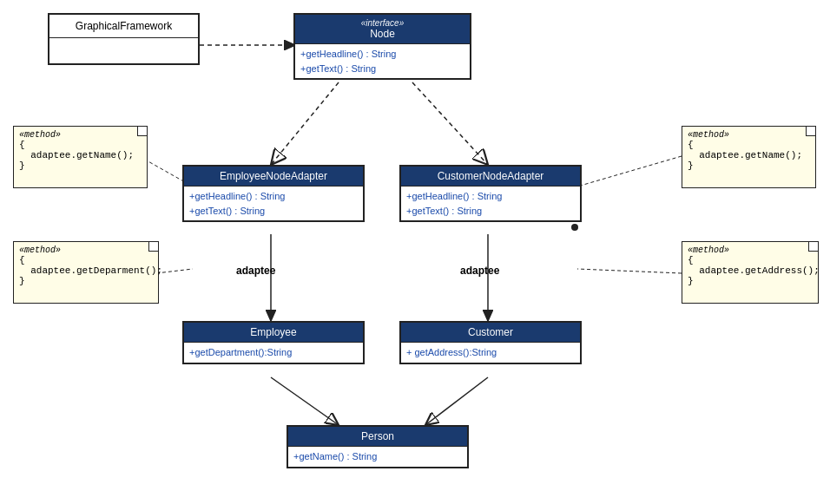 The width and height of the screenshot is (830, 504). Describe the element at coordinates (748, 151) in the screenshot. I see `note-3-text: «method» { adaptee.getName(); }` at that location.